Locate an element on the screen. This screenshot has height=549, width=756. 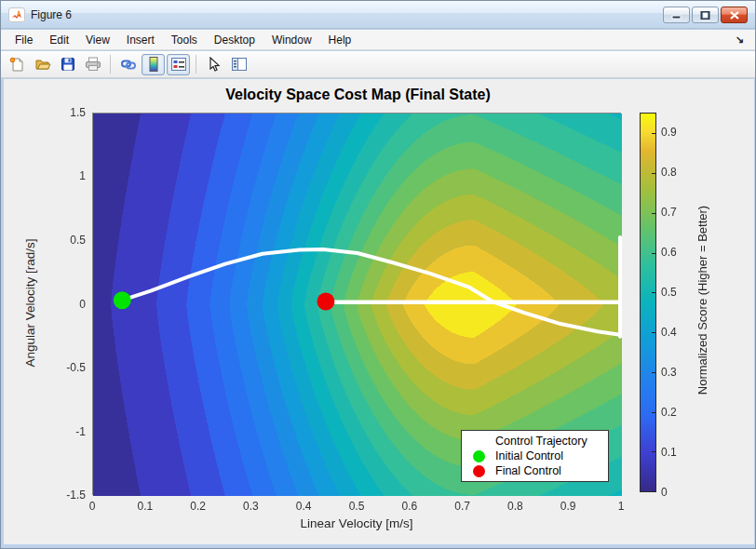
y-axis-ticks: 1.510.50-0.5-1-1.5 is located at coordinates (71, 303).